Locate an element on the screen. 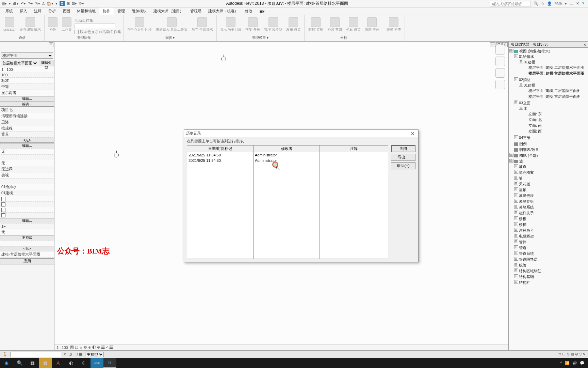  browser-close-icon: × is located at coordinates (585, 45).